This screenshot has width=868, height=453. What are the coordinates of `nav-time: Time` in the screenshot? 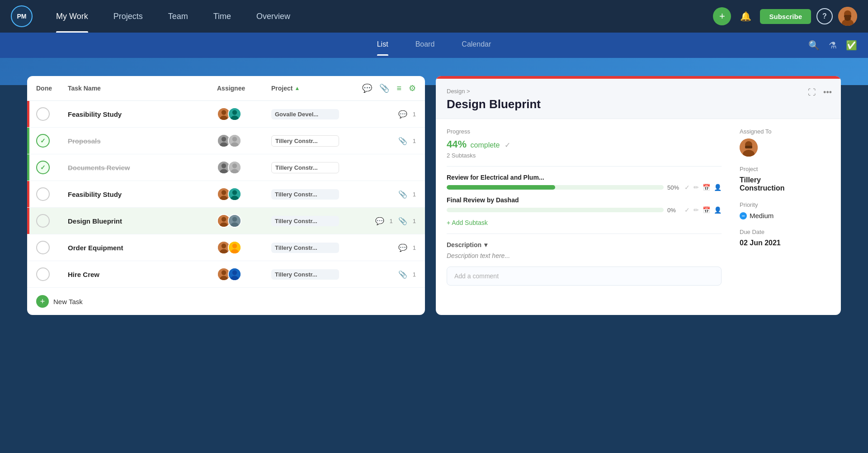 It's located at (222, 16).